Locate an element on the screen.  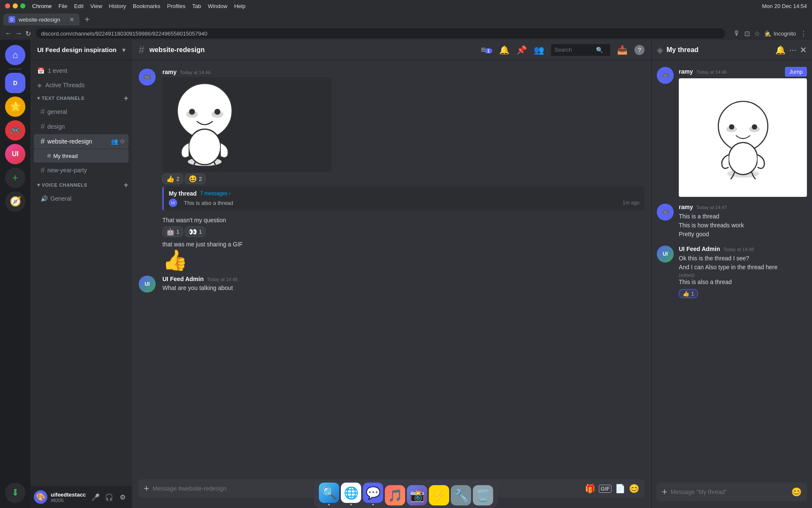
minimize-button is located at coordinates (15, 6).